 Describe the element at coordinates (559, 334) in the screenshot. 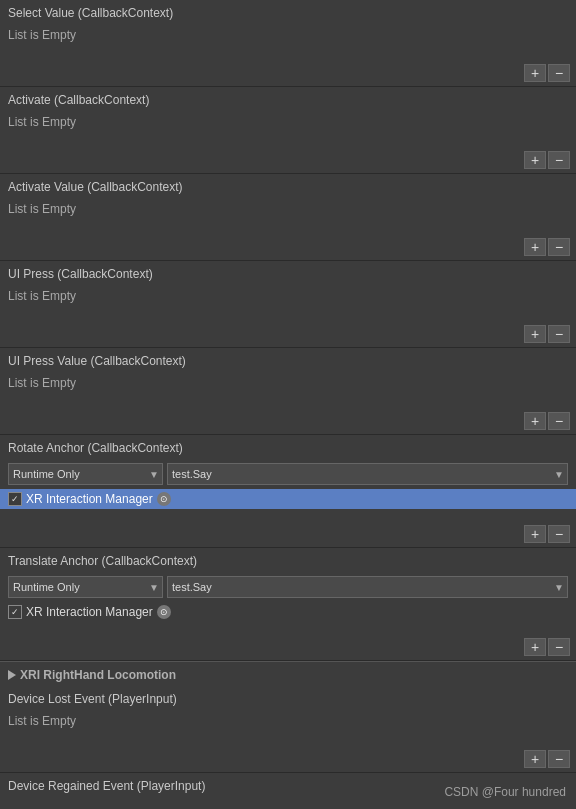

I see `remove-ui-press-button: −` at that location.